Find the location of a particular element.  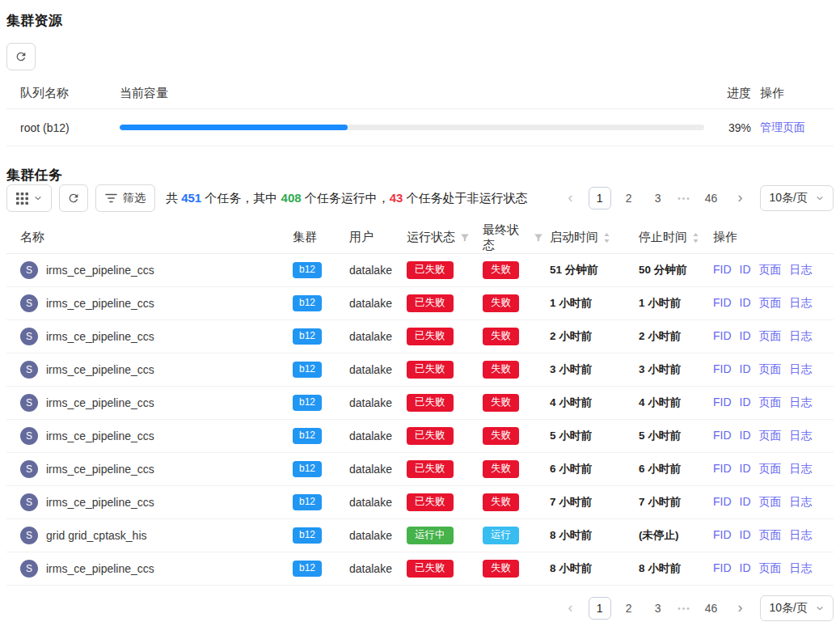

header-user: 用户 is located at coordinates (372, 238).